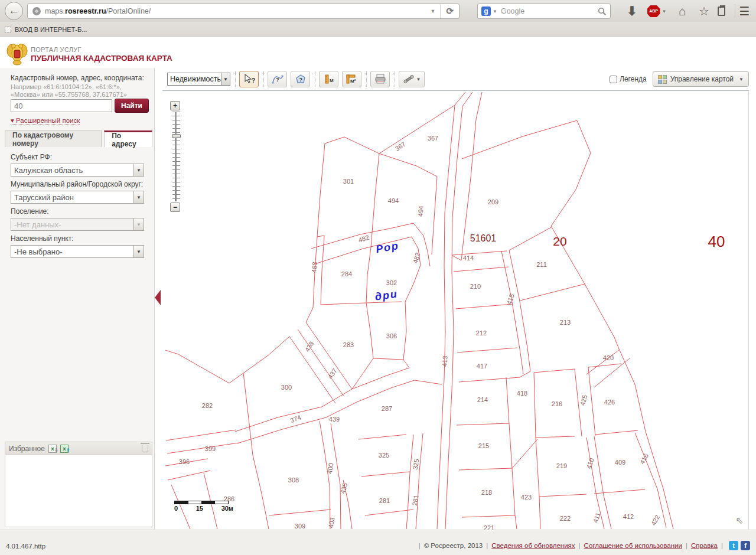 This screenshot has width=756, height=555. I want to click on tools-button: ▼, so click(412, 79).